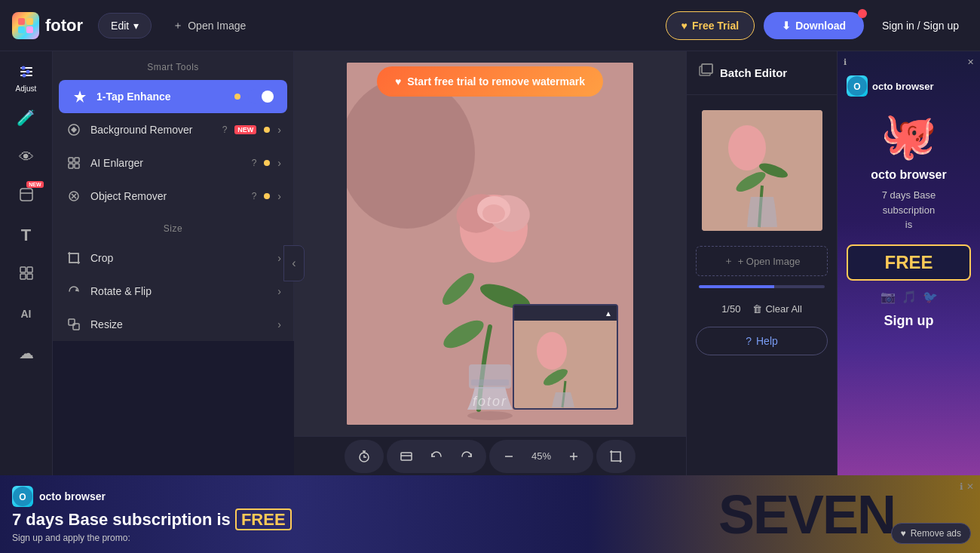  What do you see at coordinates (23, 496) in the screenshot?
I see `bottom-ad-logo-icon: O` at bounding box center [23, 496].